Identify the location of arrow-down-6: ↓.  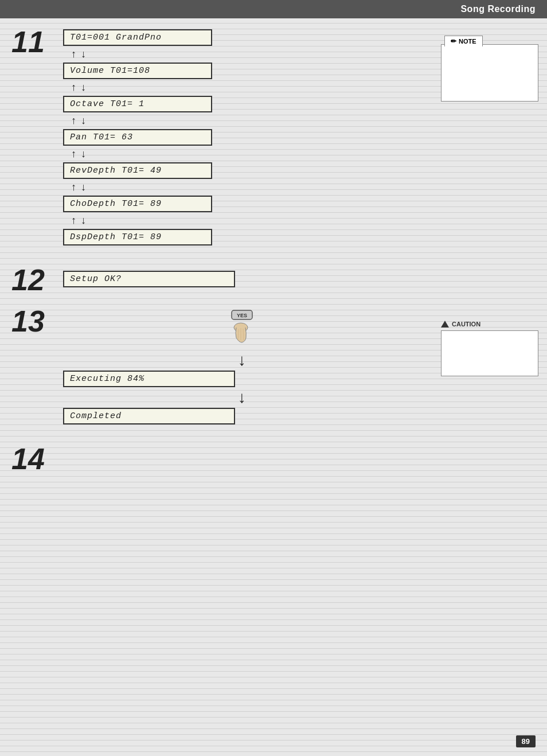
(84, 220).